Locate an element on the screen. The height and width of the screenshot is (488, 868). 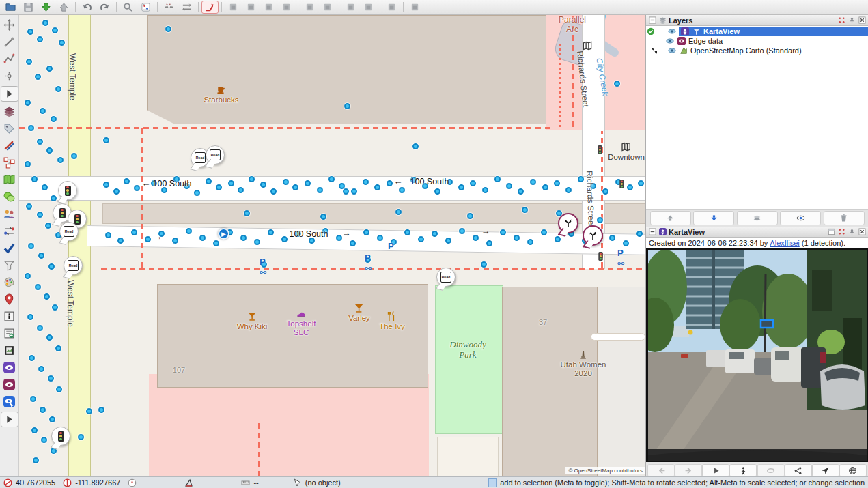
layer-row-edge-data: Edge data is located at coordinates (757, 41).